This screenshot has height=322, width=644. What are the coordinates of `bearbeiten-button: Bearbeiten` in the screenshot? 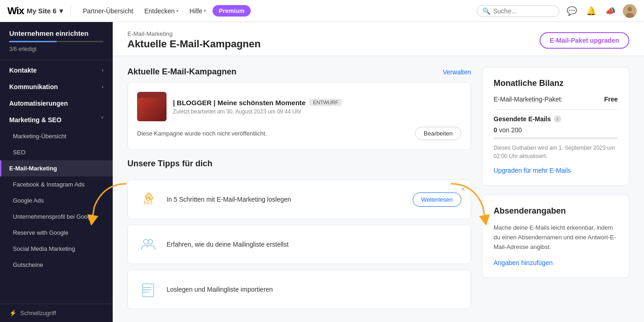 It's located at (438, 133).